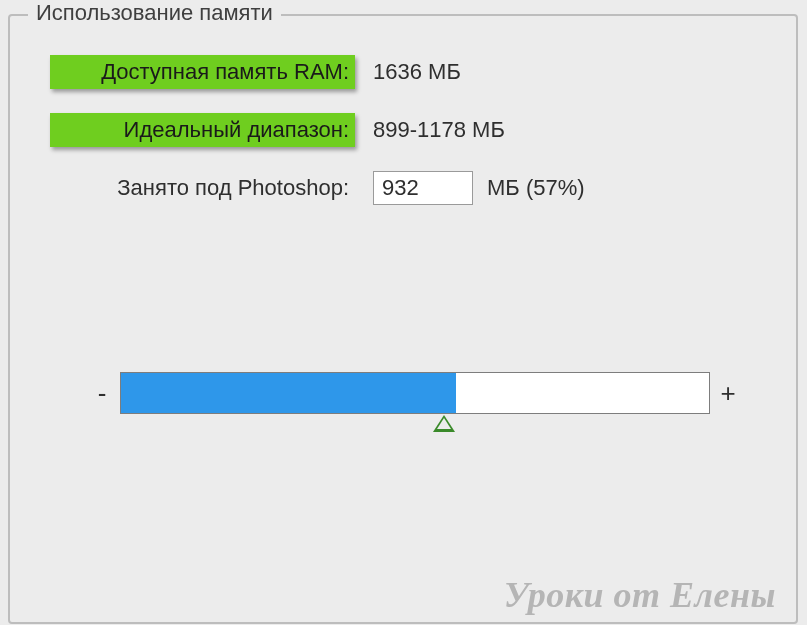  I want to click on ideal-range-label: Идеальный диапазон:, so click(202, 130).